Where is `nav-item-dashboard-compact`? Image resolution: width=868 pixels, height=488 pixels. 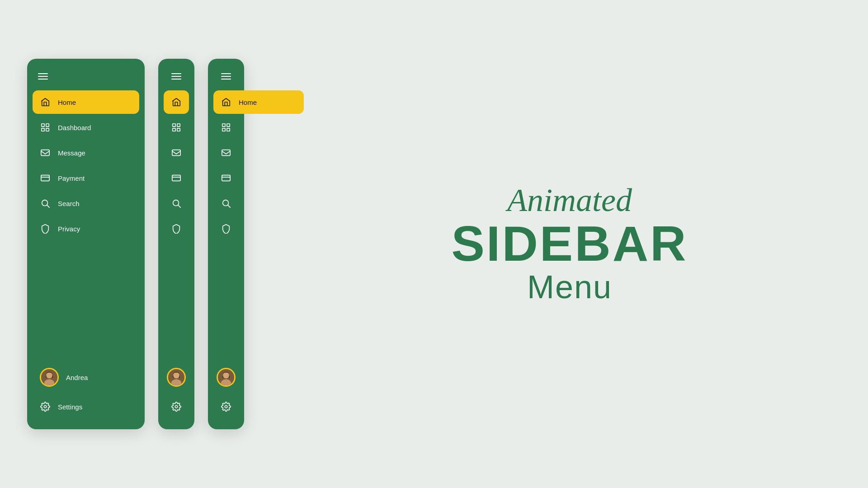
nav-item-dashboard-compact is located at coordinates (226, 127).